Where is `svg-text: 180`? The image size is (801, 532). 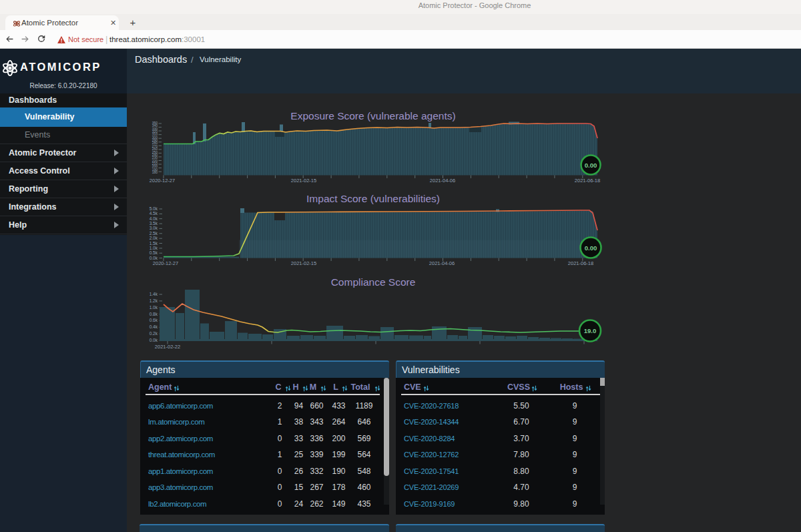 svg-text: 180 is located at coordinates (155, 172).